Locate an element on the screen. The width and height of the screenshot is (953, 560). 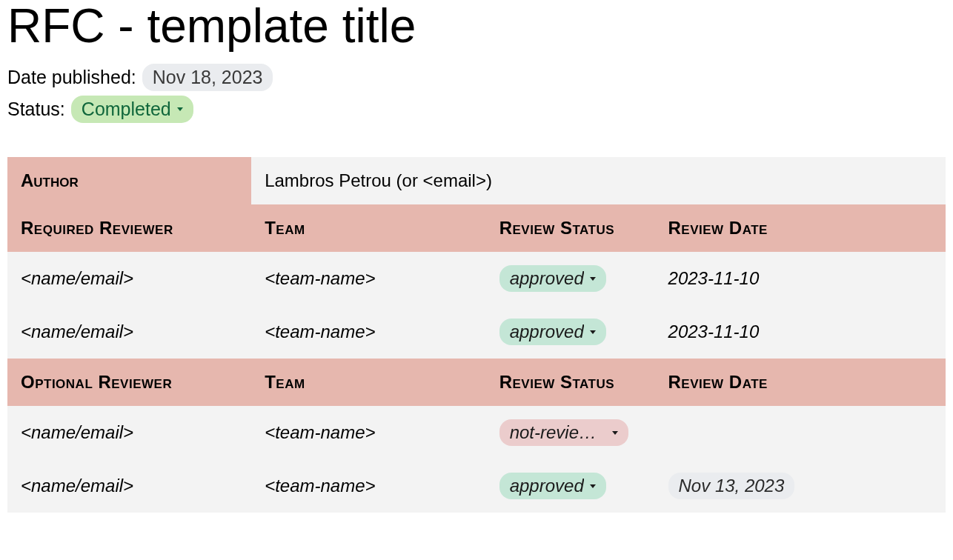
hdr-optional-reviewer: Optional Reviewer is located at coordinates (129, 382).